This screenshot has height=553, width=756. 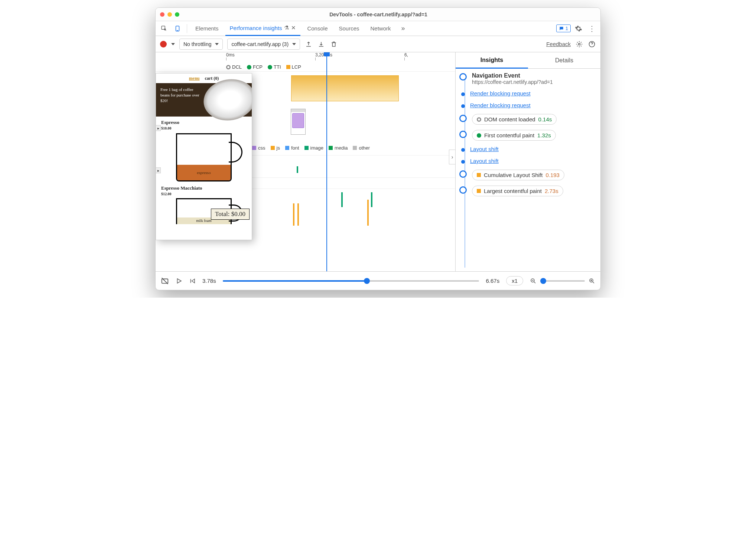 I want to click on event-dcl: DOM content loaded 0.14s, so click(x=527, y=120).